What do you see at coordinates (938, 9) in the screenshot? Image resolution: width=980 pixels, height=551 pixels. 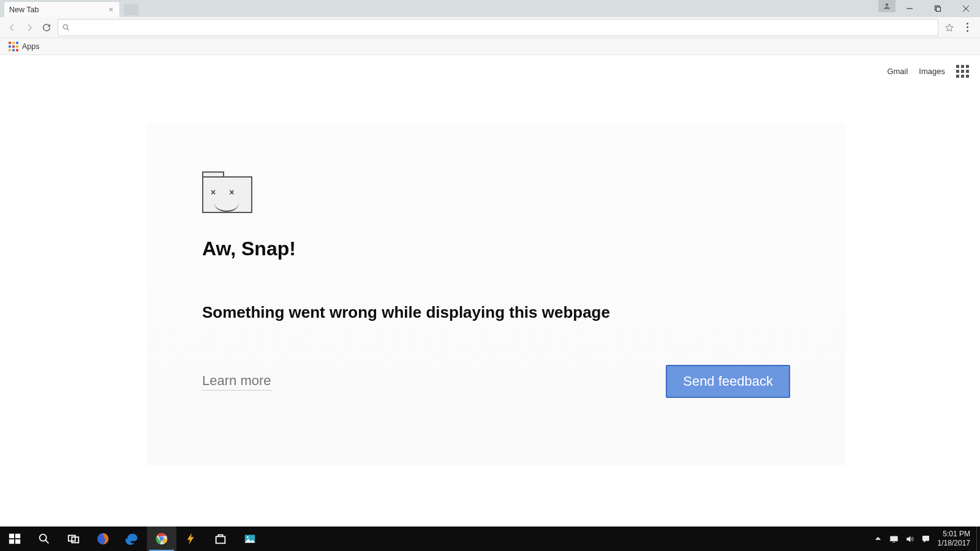 I see `window-maximize-button` at bounding box center [938, 9].